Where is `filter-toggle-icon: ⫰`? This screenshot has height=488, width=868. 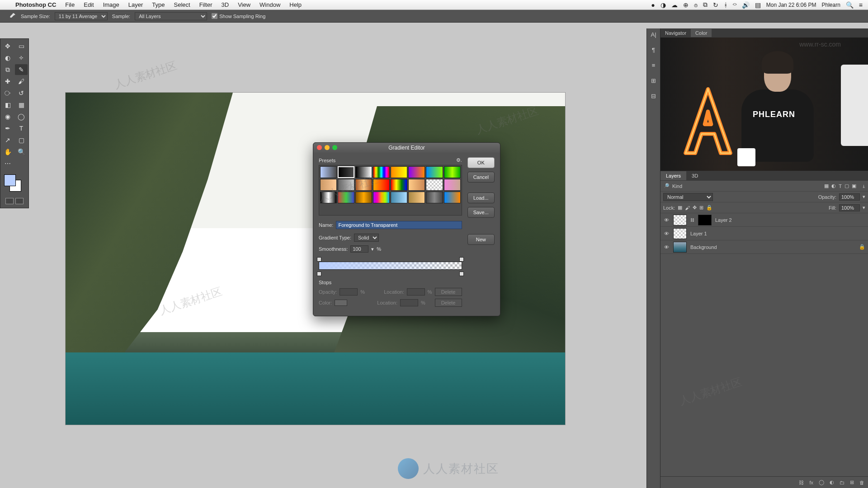
filter-toggle-icon: ⫰ is located at coordinates (864, 186).